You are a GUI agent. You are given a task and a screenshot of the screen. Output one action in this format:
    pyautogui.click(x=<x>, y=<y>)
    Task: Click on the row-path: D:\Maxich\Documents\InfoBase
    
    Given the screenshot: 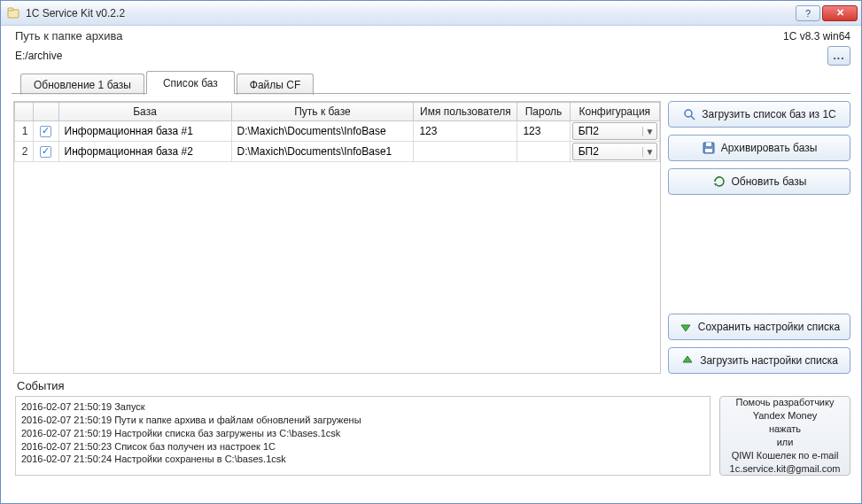 What is the action you would take?
    pyautogui.click(x=322, y=131)
    